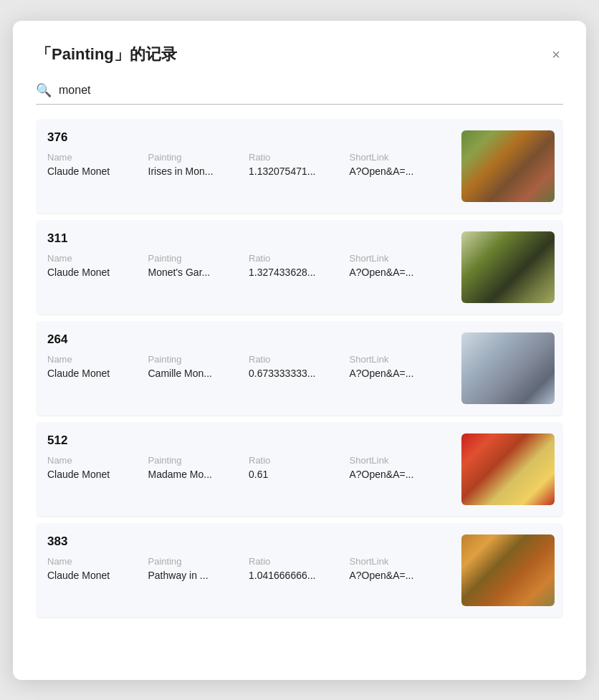  I want to click on list-item: 376 Name Painting Ratio ShortLink Claude…, so click(300, 166).